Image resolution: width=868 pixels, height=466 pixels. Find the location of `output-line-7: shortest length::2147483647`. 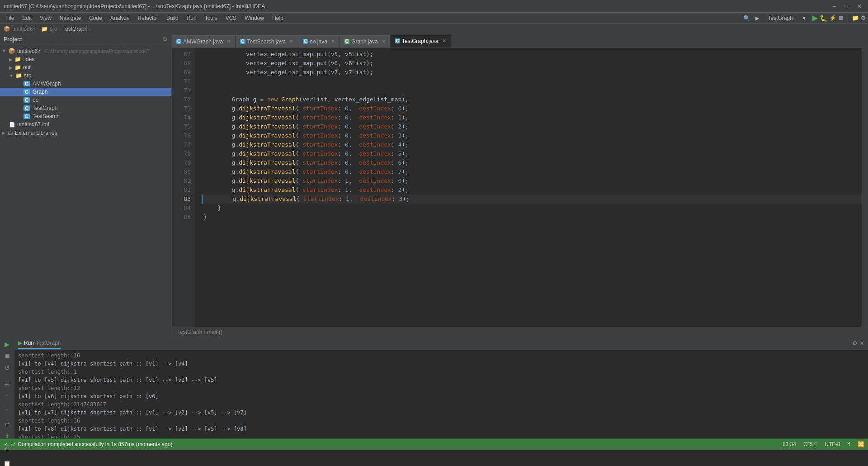

output-line-7: shortest length::2147483647 is located at coordinates (441, 404).